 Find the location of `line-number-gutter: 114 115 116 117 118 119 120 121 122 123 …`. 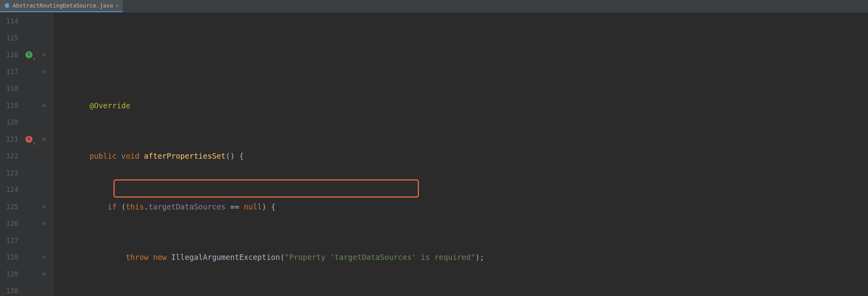

line-number-gutter: 114 115 116 117 118 119 120 121 122 123 … is located at coordinates (12, 154).